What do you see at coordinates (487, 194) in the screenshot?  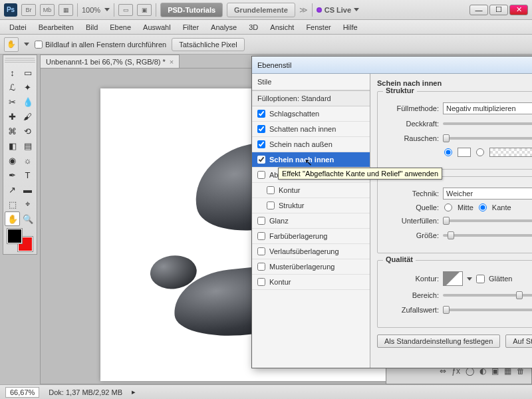 I see `technique-select: Weicher▾` at bounding box center [487, 194].